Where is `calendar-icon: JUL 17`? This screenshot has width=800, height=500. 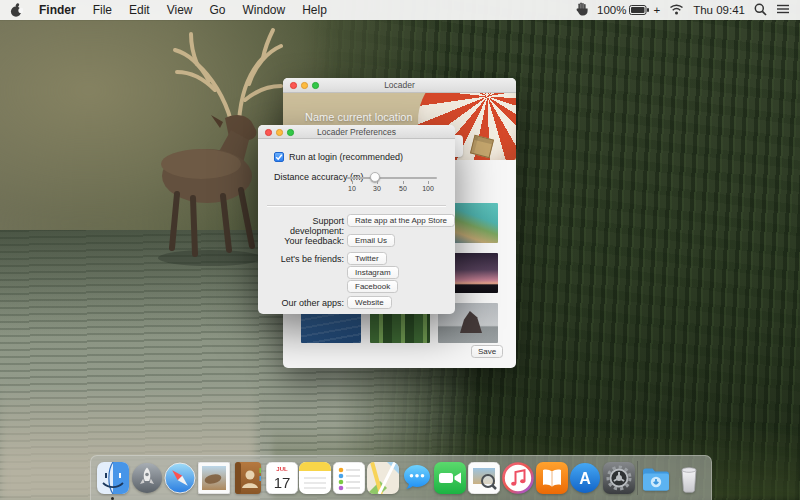
calendar-icon: JUL 17 is located at coordinates (282, 478).